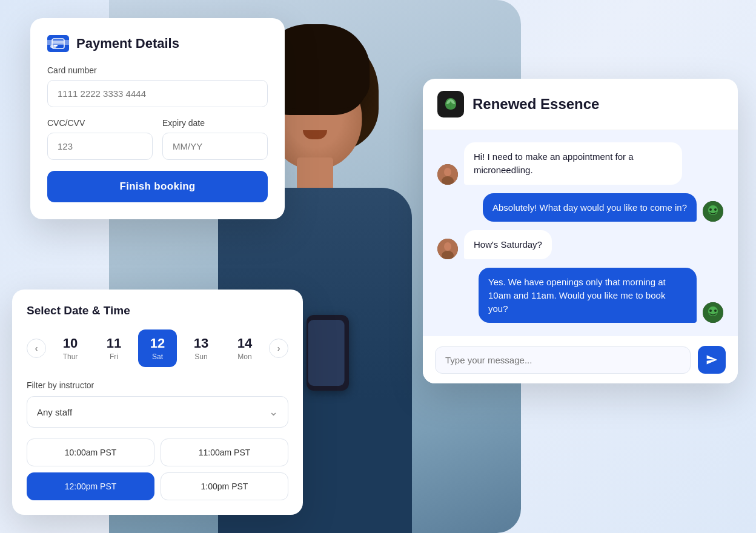  Describe the element at coordinates (712, 360) in the screenshot. I see `send-button` at that location.